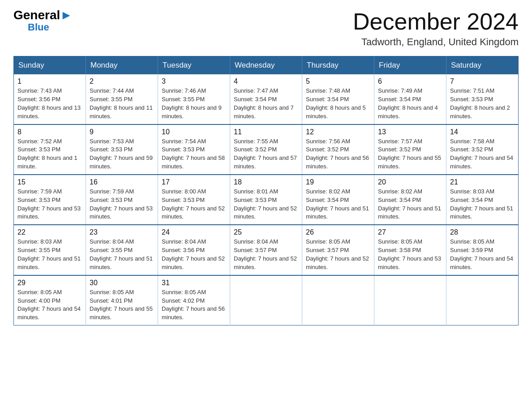 Image resolution: width=532 pixels, height=411 pixels. Describe the element at coordinates (266, 300) in the screenshot. I see `week-row-5: 29Sunrise: 8:05 AMSunset: 4:00 PMDayligh…` at that location.